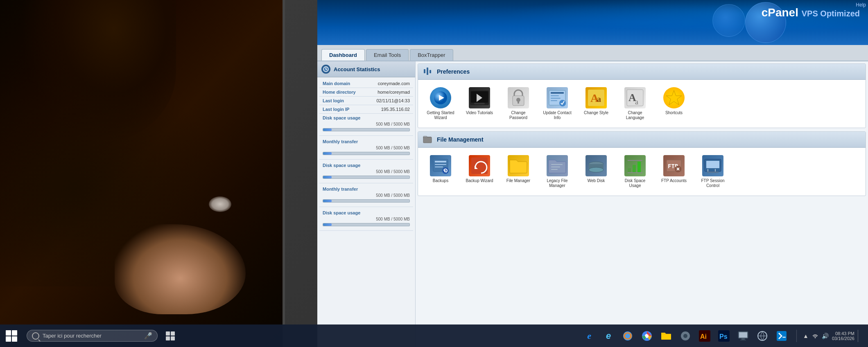  I want to click on icon-item-shortcuts: Shortcuts, so click(674, 104).